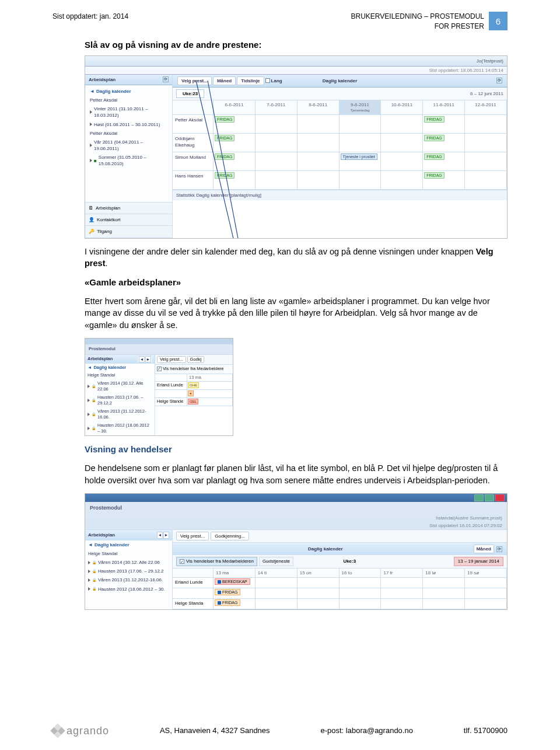 The height and width of the screenshot is (750, 560). I want to click on ss3-updated: Sist oppdatert 16.01.2014 07:29:02, so click(466, 525).